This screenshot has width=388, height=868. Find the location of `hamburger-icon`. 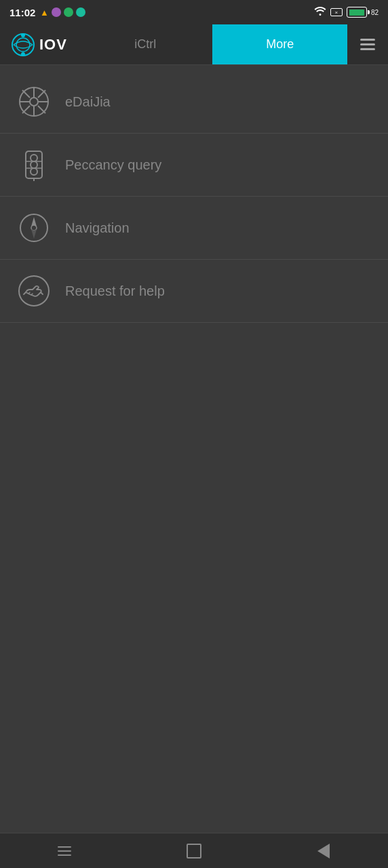

hamburger-icon is located at coordinates (368, 45).